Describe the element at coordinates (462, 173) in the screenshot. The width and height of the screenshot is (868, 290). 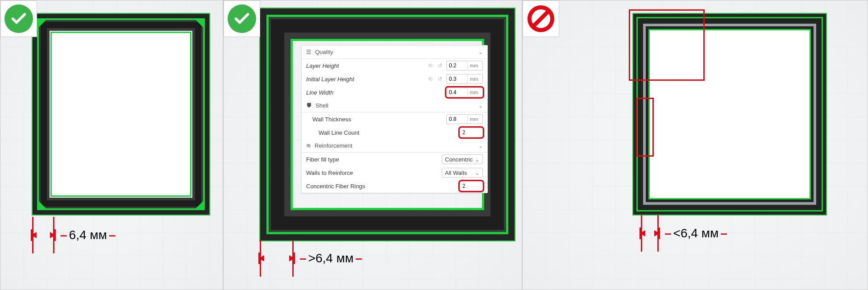
I see `walls-to-reinforce-select: All Walls ⌄` at that location.